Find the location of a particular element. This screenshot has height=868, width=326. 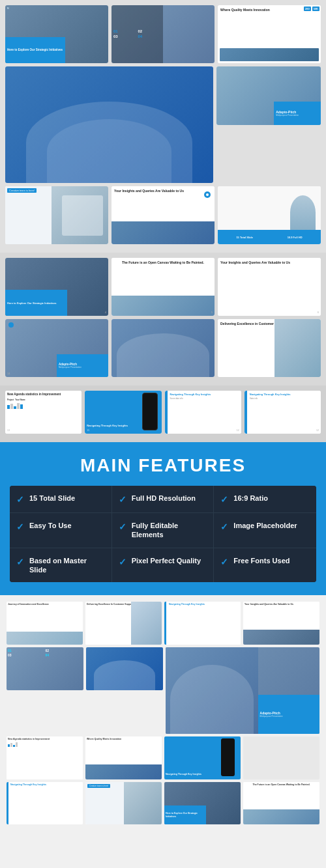

check-icon-7: ✓ is located at coordinates (20, 562).